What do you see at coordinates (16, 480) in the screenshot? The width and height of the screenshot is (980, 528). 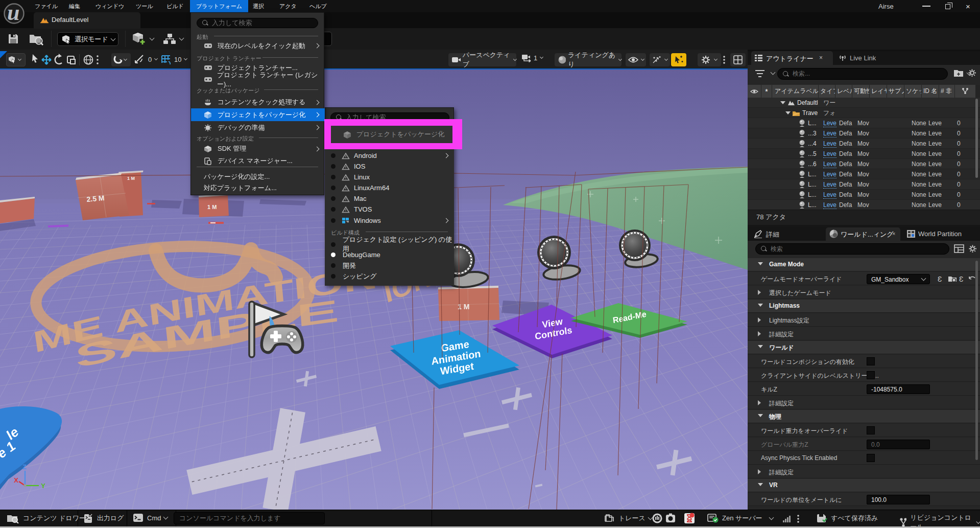 I see `svg-text: X` at bounding box center [16, 480].